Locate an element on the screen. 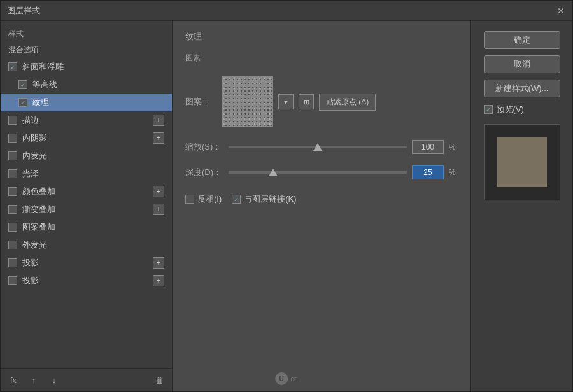  noise-texture is located at coordinates (248, 102).